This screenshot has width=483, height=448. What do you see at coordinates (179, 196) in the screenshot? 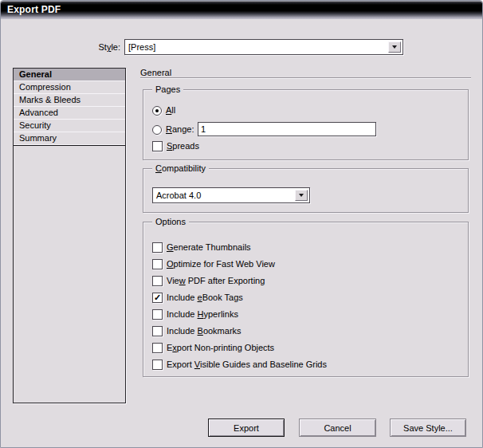
I see `compatibility-select-value: Acrobat 4.0` at bounding box center [179, 196].